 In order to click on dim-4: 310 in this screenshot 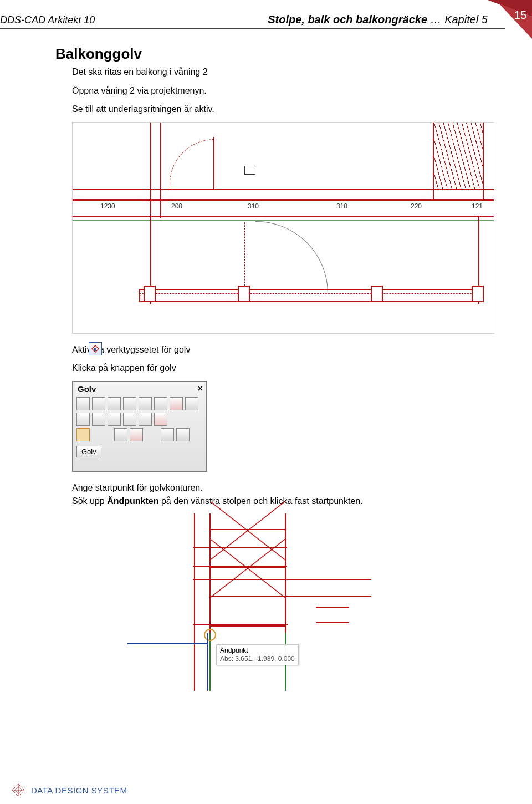, I will do `click(342, 206)`.